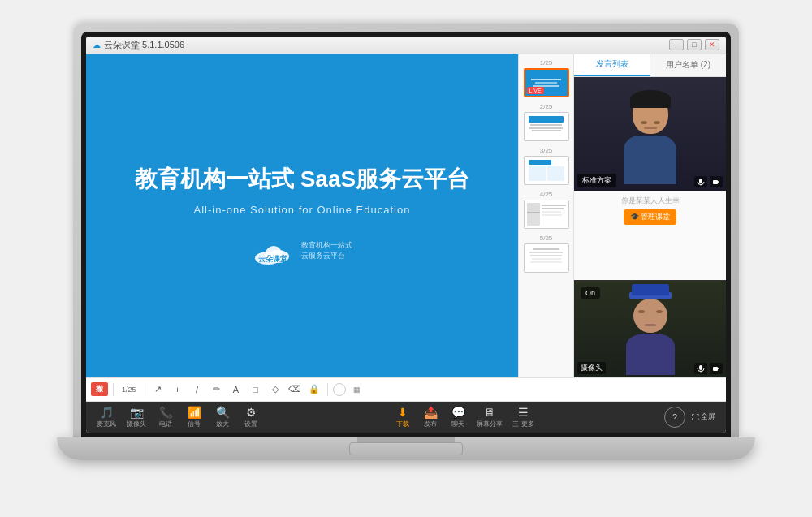 Image resolution: width=812 pixels, height=517 pixels. What do you see at coordinates (458, 417) in the screenshot?
I see `chat-button: 💬 聊天` at bounding box center [458, 417].